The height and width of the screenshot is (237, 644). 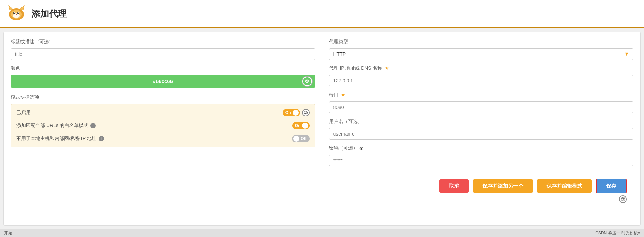 I want to click on color-picker: #66cc66 ①, so click(x=163, y=81).